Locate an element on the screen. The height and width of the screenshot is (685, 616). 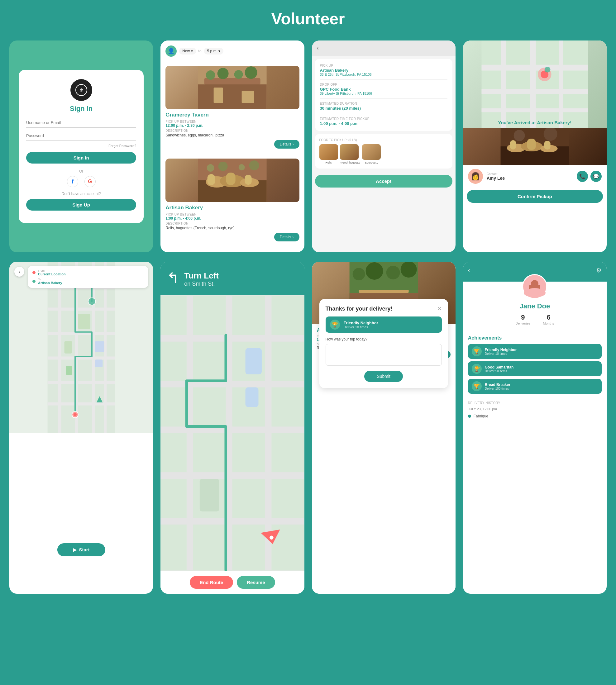
achievements-section: Achievements 🏆 Friendly Neighbor Deliver… is located at coordinates (535, 364).